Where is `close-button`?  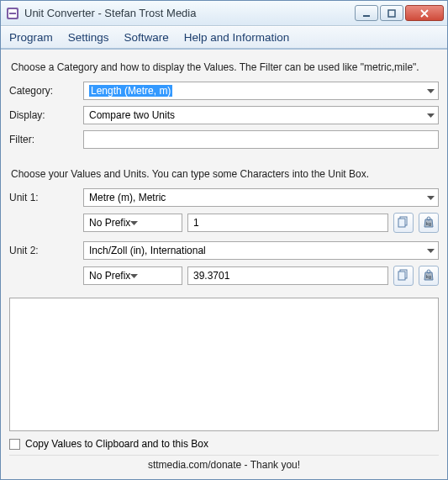
close-button is located at coordinates (424, 13).